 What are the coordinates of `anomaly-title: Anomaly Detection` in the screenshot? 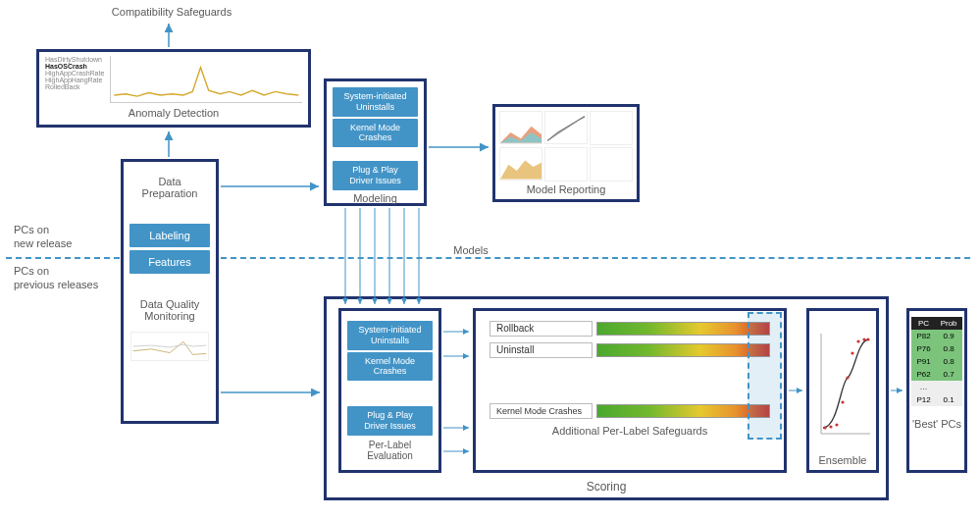 It's located at (174, 113).